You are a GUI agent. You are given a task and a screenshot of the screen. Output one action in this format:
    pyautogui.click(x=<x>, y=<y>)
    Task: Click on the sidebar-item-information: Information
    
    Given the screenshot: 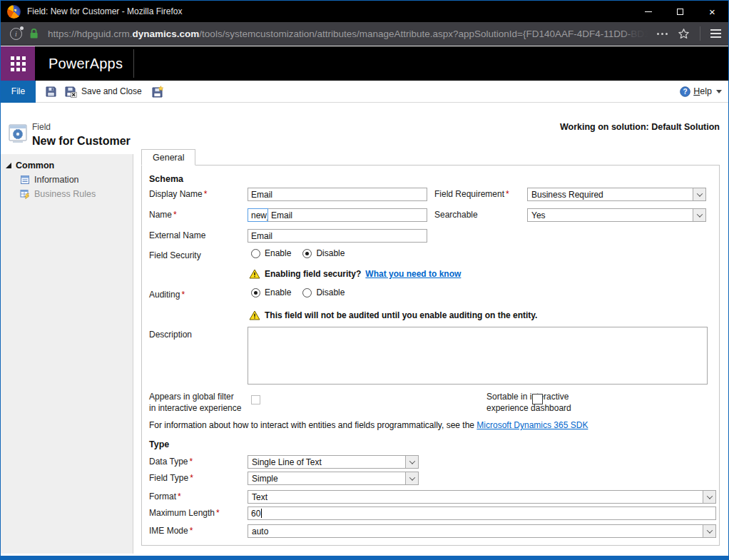 What is the action you would take?
    pyautogui.click(x=67, y=180)
    